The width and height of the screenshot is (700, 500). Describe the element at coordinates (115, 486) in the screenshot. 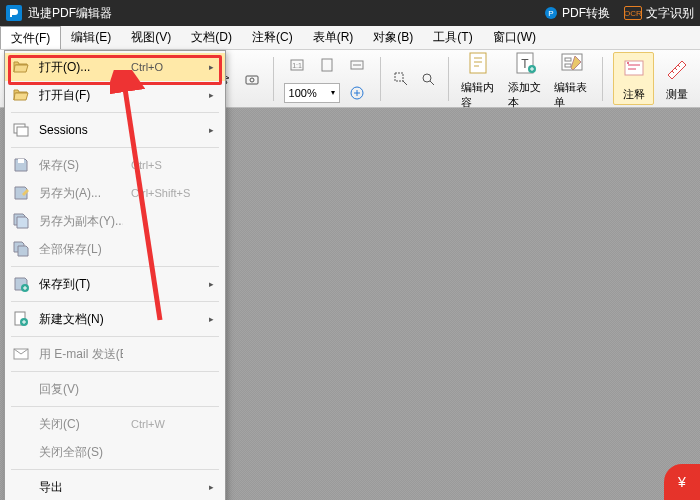

I see `file-menu-export: 导出▸` at that location.